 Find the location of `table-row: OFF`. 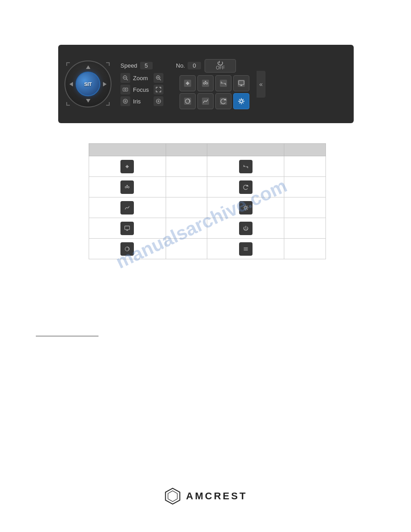

table-row: OFF is located at coordinates (208, 228).